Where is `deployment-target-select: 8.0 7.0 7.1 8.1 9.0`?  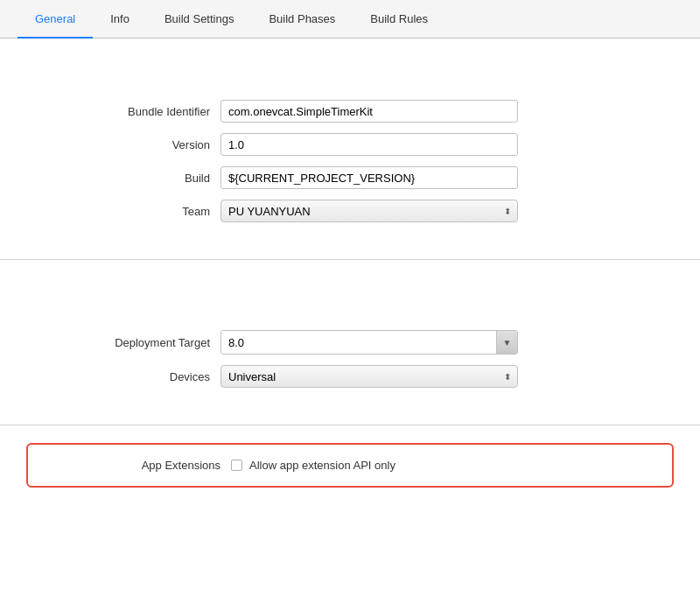 deployment-target-select: 8.0 7.0 7.1 8.1 9.0 is located at coordinates (359, 342).